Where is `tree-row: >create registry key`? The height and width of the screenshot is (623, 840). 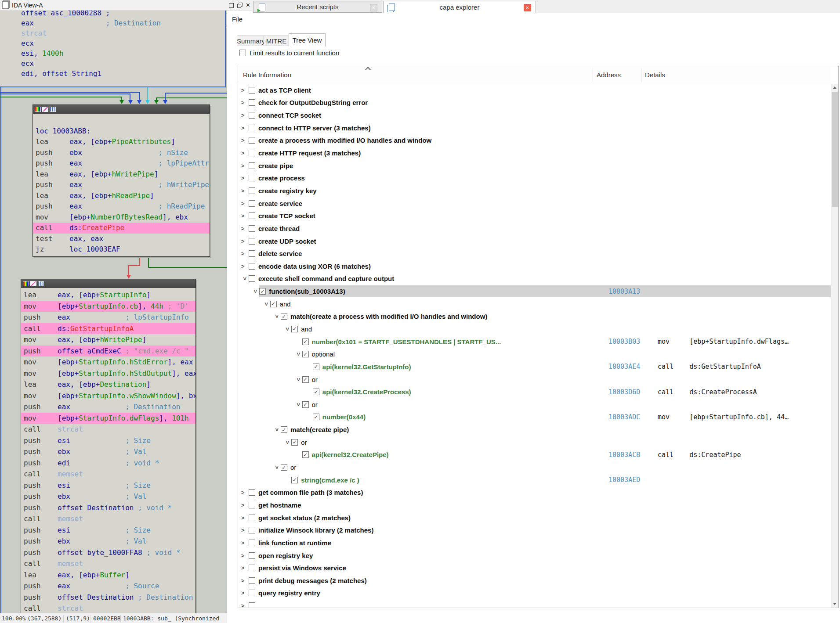
tree-row: >create registry key is located at coordinates (534, 191).